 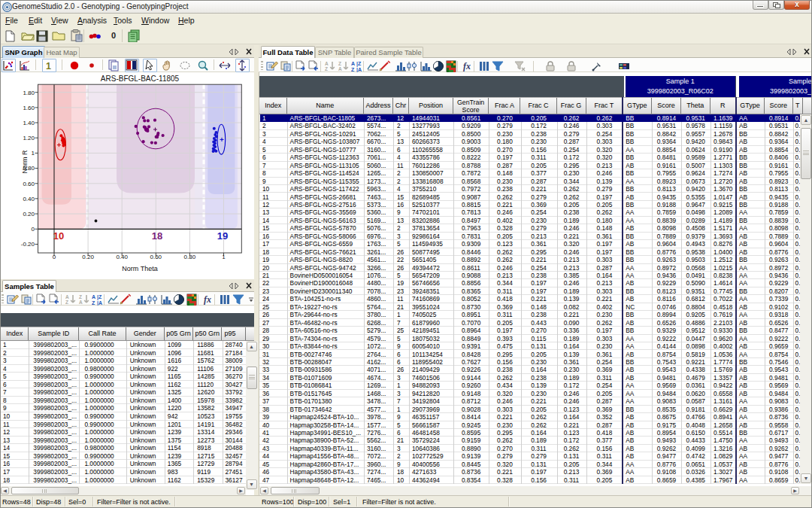 What do you see at coordinates (140, 269) in the screenshot?
I see `svg-text: Norm Theta` at bounding box center [140, 269].